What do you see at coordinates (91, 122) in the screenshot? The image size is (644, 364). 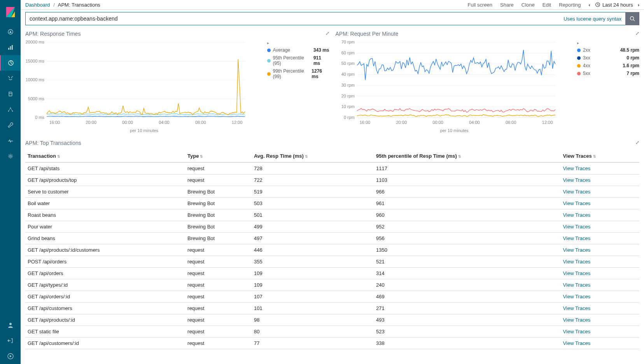 I see `svg-text: 20:00` at bounding box center [91, 122].